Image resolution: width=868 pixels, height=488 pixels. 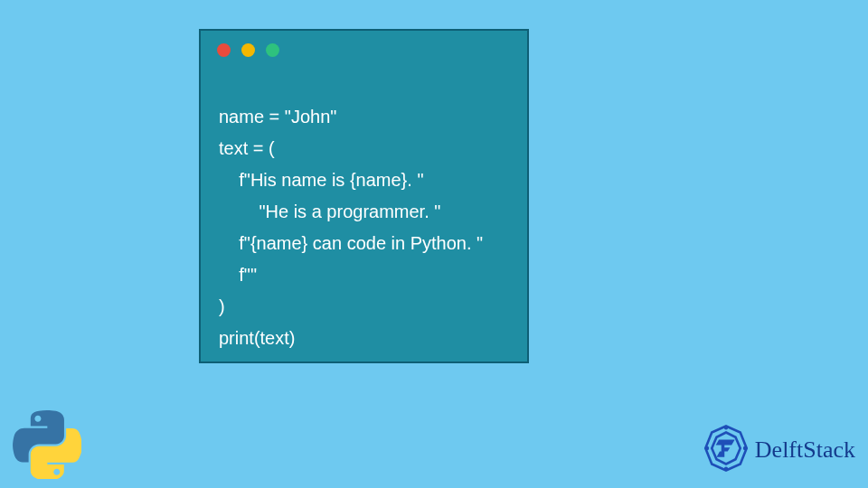 I want to click on code-line: "He is a programmer. ", so click(x=329, y=211).